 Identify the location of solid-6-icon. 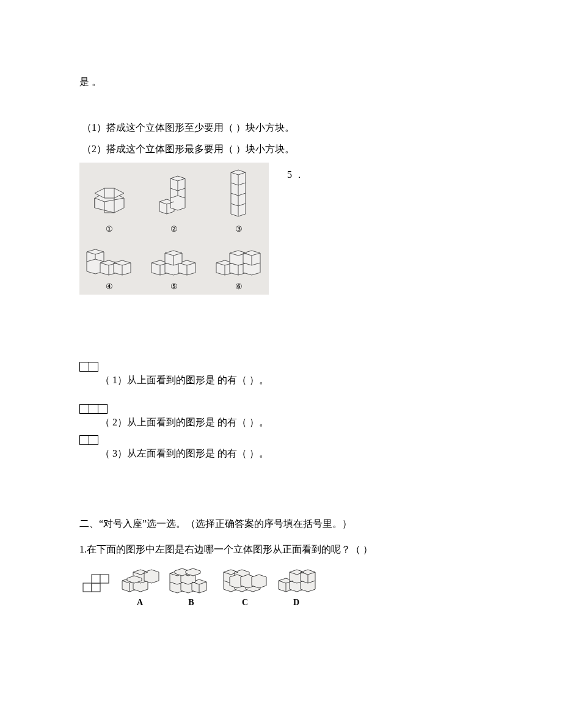
(239, 262).